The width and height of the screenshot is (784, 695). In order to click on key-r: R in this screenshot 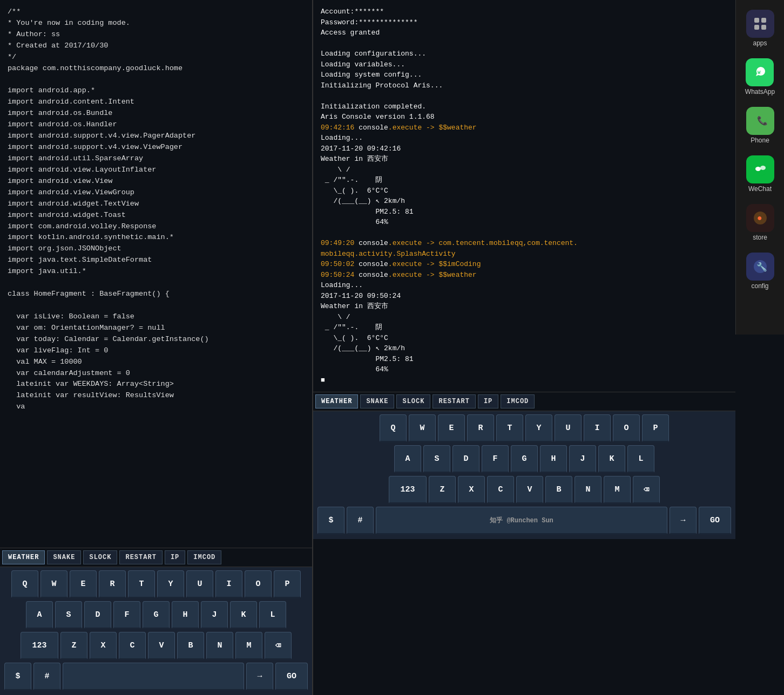, I will do `click(112, 584)`.